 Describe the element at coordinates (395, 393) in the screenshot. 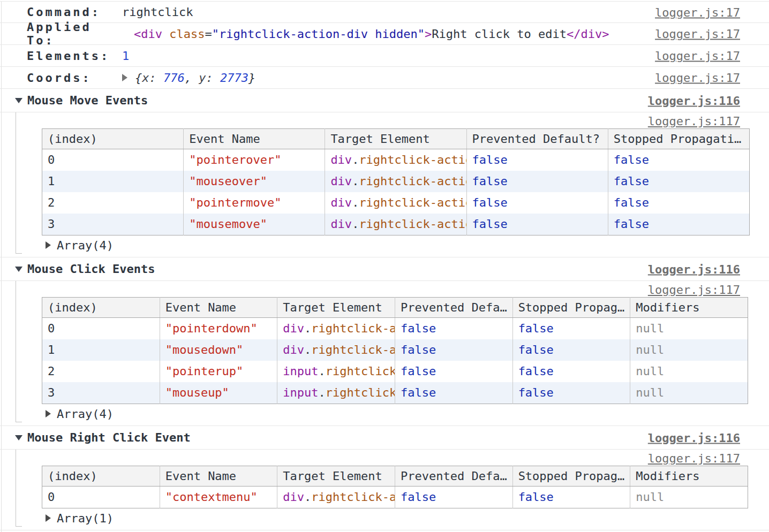

I see `table-row: 3 "mouseup" input.rightclick-action-inpu…` at that location.